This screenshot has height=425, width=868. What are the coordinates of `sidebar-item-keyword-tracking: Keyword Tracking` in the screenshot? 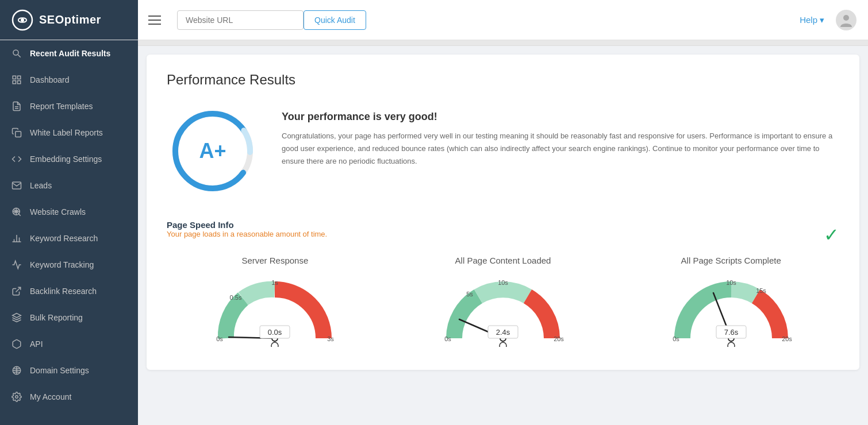 It's located at (69, 265).